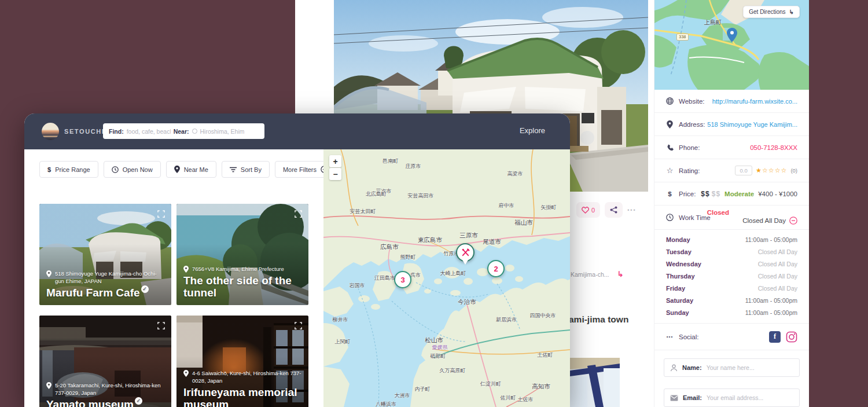 This screenshot has height=407, width=868. I want to click on schedule-hours: 11:00am - 05:00pm, so click(771, 240).